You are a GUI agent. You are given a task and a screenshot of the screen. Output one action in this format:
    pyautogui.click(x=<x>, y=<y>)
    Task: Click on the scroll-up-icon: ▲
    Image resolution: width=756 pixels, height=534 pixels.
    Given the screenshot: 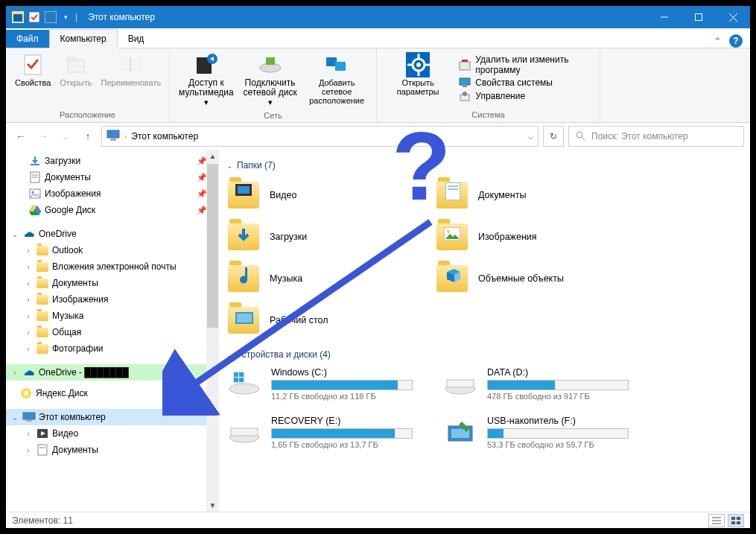 What is the action you would take?
    pyautogui.click(x=213, y=156)
    